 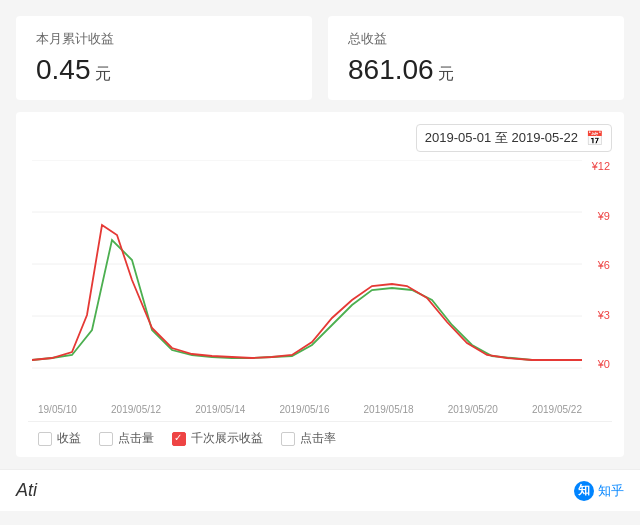 What do you see at coordinates (58, 410) in the screenshot?
I see `x-label-0: 19/05/10` at bounding box center [58, 410].